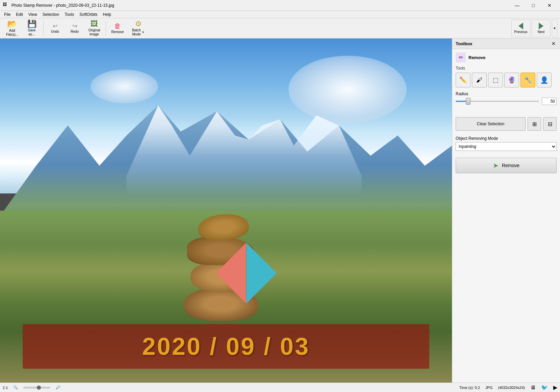  What do you see at coordinates (506, 101) in the screenshot?
I see `radius-row` at bounding box center [506, 101].